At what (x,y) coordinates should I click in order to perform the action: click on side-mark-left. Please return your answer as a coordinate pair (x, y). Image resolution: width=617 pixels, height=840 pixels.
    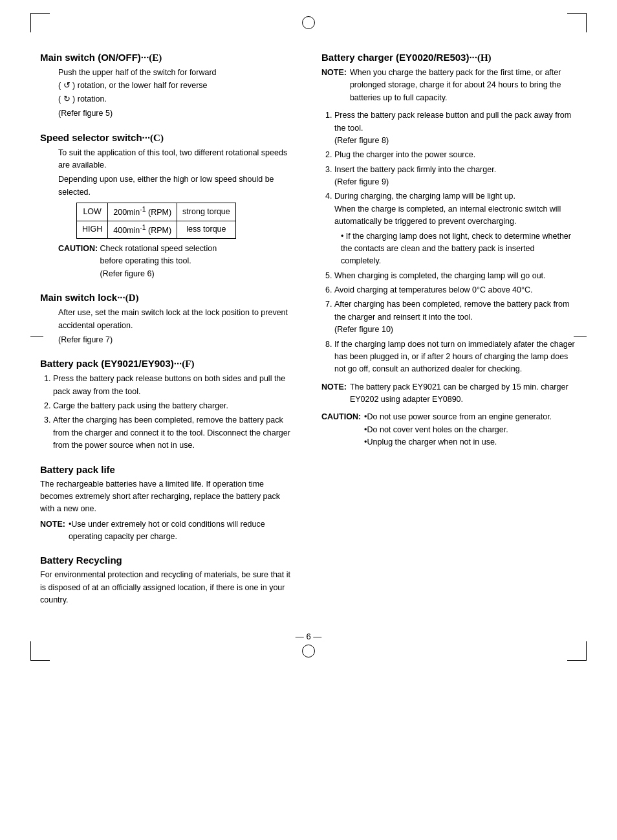
    Looking at the image, I should click on (37, 337).